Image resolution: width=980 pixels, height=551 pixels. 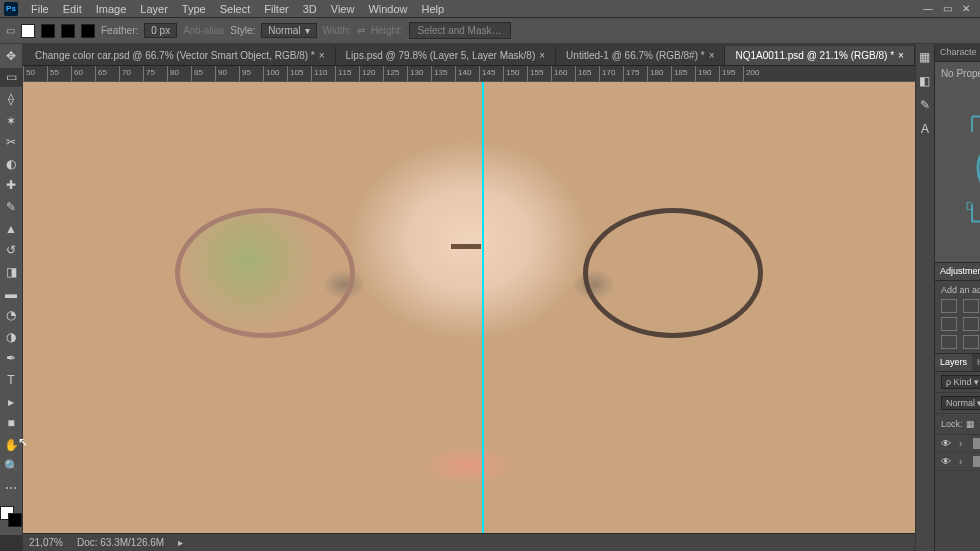 What do you see at coordinates (703, 74) in the screenshot?
I see `ruler-tick: 190` at bounding box center [703, 74].